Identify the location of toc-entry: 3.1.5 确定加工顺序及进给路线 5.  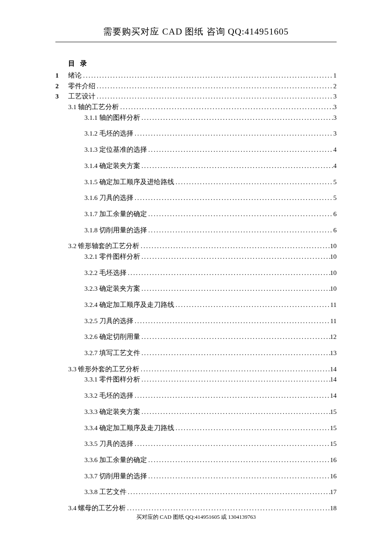
(196, 182).